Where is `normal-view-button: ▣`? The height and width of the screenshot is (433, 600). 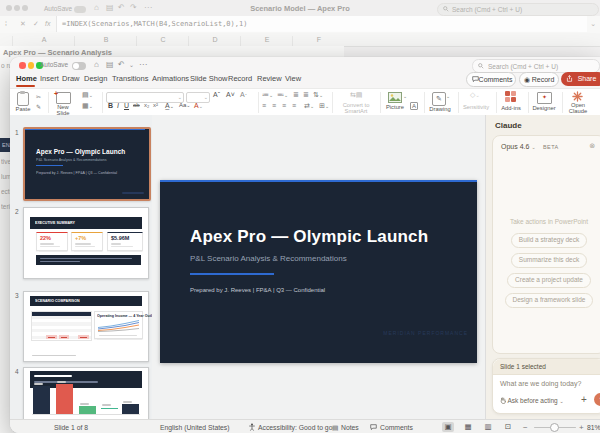 normal-view-button: ▣ is located at coordinates (448, 427).